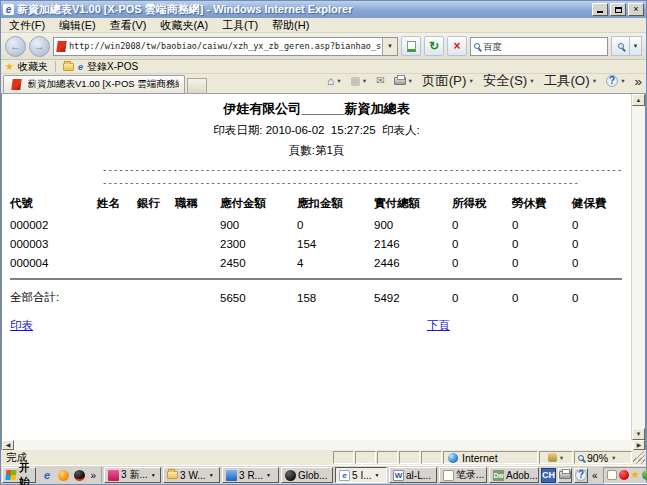 This screenshot has width=647, height=485. Describe the element at coordinates (290, 26) in the screenshot. I see `menu-help: 帮助(H)` at that location.